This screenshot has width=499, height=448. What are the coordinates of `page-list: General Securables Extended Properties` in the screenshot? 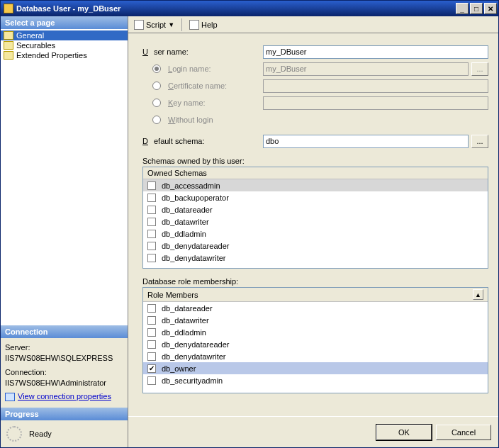 It's located at (64, 45).